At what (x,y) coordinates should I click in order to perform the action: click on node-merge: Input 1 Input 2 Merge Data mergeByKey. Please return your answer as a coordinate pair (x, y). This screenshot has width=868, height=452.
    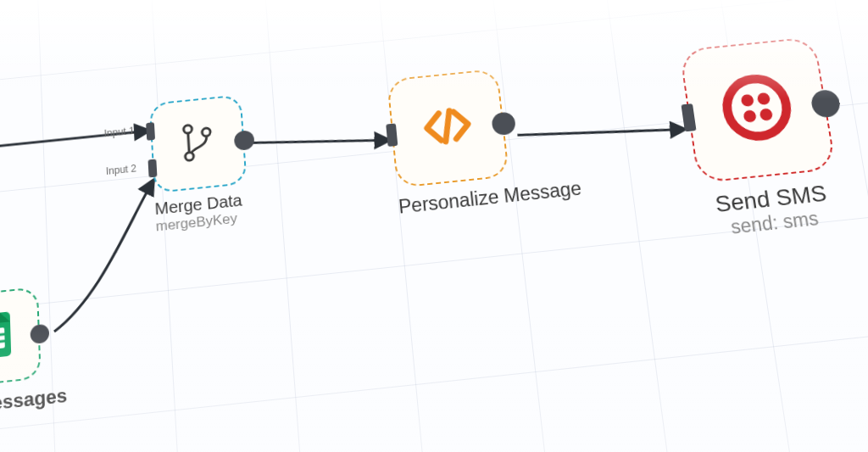
    Looking at the image, I should click on (200, 165).